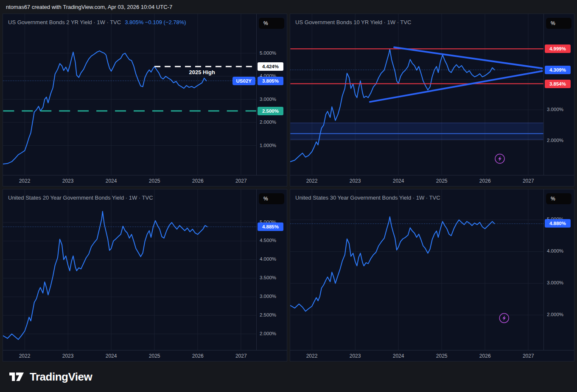 The height and width of the screenshot is (392, 577). What do you see at coordinates (271, 111) in the screenshot?
I see `price-label: 2.500%` at bounding box center [271, 111].